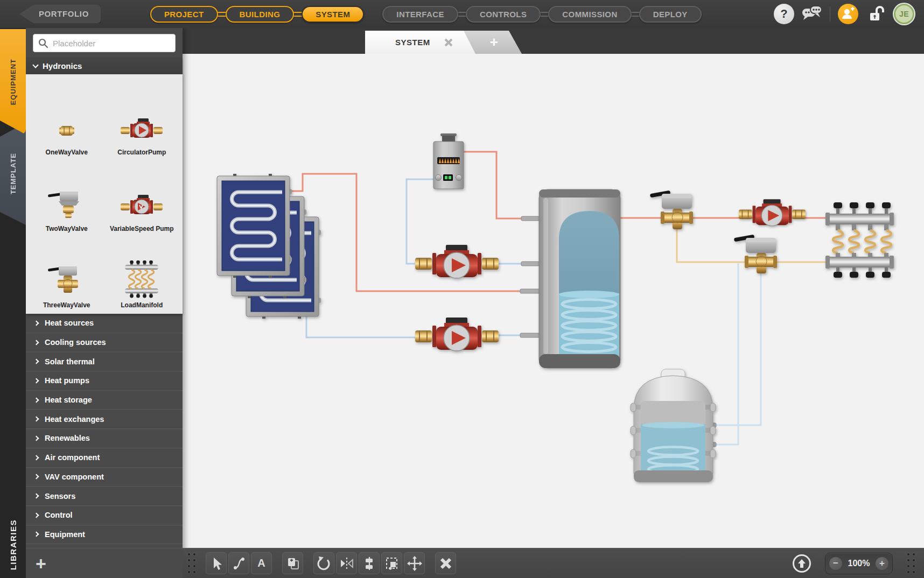 The width and height of the screenshot is (924, 578). What do you see at coordinates (239, 563) in the screenshot?
I see `connector-tool-button` at bounding box center [239, 563].